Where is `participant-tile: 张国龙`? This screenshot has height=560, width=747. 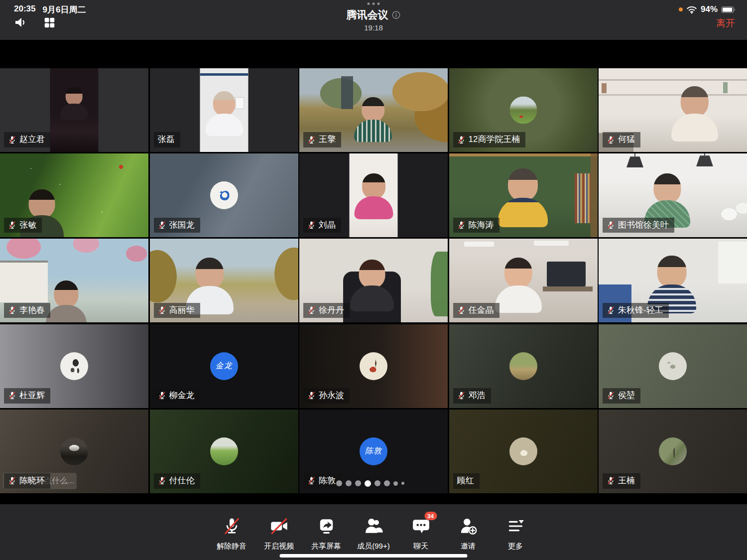
participant-tile: 张国龙 is located at coordinates (224, 195).